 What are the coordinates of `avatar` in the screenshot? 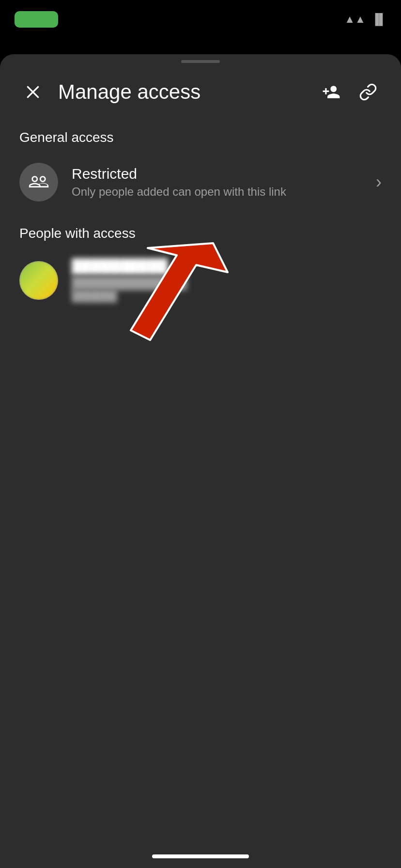 It's located at (39, 280).